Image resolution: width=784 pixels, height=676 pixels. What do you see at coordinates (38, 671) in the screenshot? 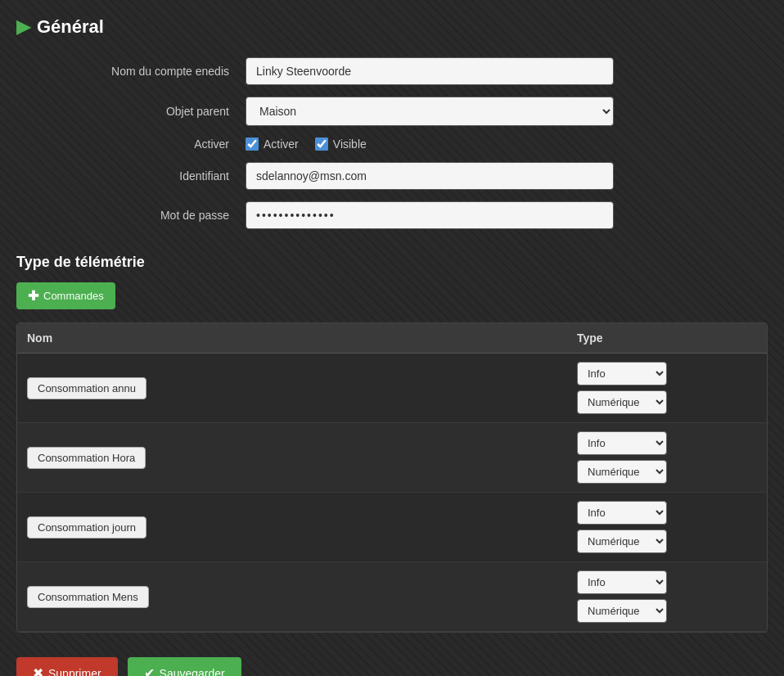
I see `delete-icon: ✖` at bounding box center [38, 671].